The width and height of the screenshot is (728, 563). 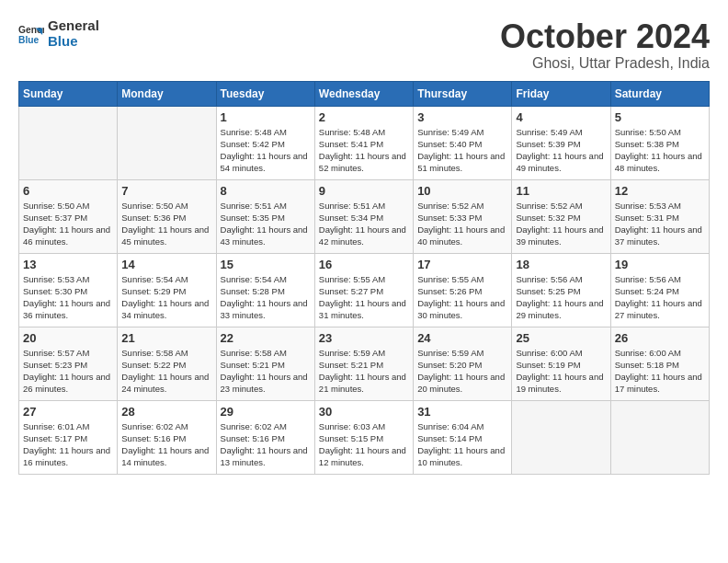 What do you see at coordinates (68, 437) in the screenshot?
I see `calendar-cell: 27Sunrise: 6:01 AM Sunset: 5:17 PM Dayli…` at bounding box center [68, 437].